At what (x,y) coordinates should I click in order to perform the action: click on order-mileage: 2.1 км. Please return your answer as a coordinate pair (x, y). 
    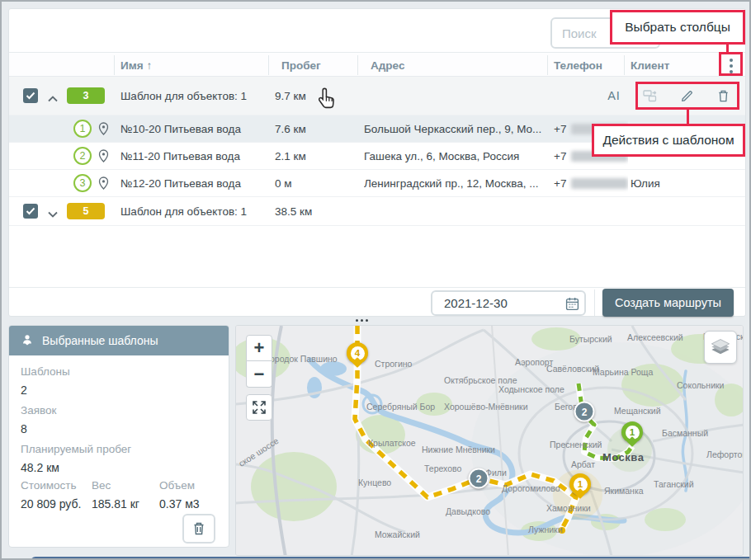
    Looking at the image, I should click on (316, 156).